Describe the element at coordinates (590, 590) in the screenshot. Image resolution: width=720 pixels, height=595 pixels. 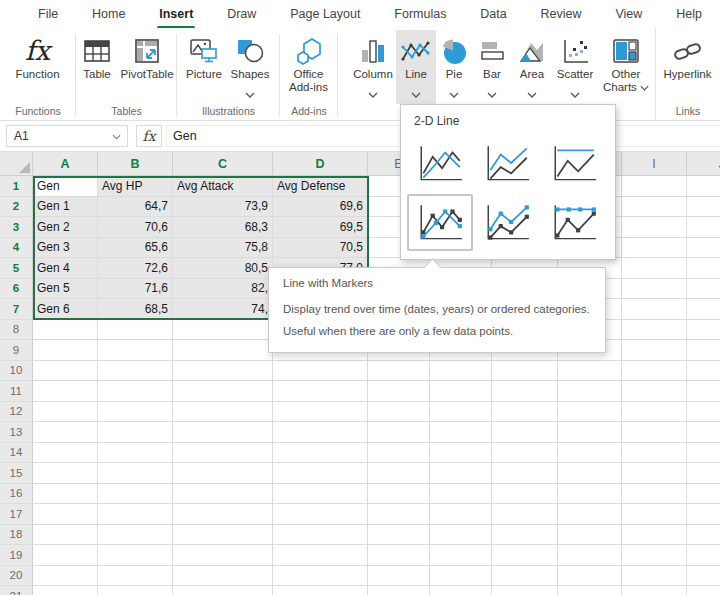
I see `cell-H21` at that location.